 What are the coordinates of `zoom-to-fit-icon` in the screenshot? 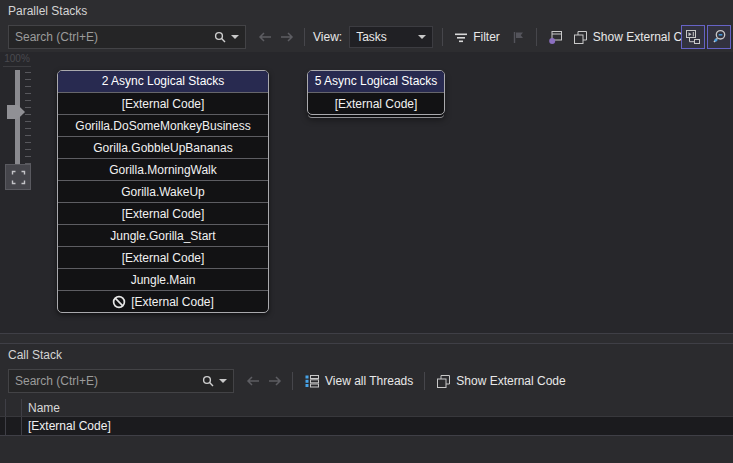 It's located at (18, 178).